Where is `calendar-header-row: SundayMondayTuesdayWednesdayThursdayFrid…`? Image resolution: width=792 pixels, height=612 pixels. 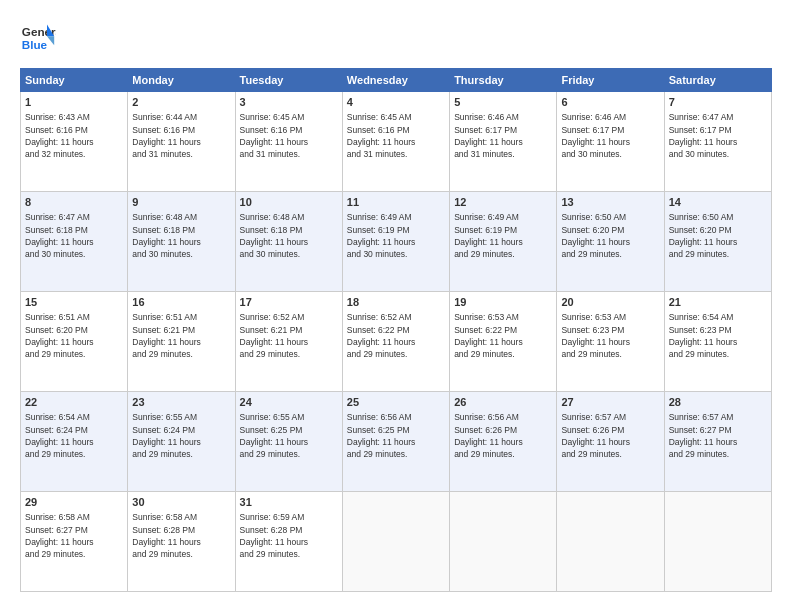 calendar-header-row: SundayMondayTuesdayWednesdayThursdayFrid… is located at coordinates (396, 80).